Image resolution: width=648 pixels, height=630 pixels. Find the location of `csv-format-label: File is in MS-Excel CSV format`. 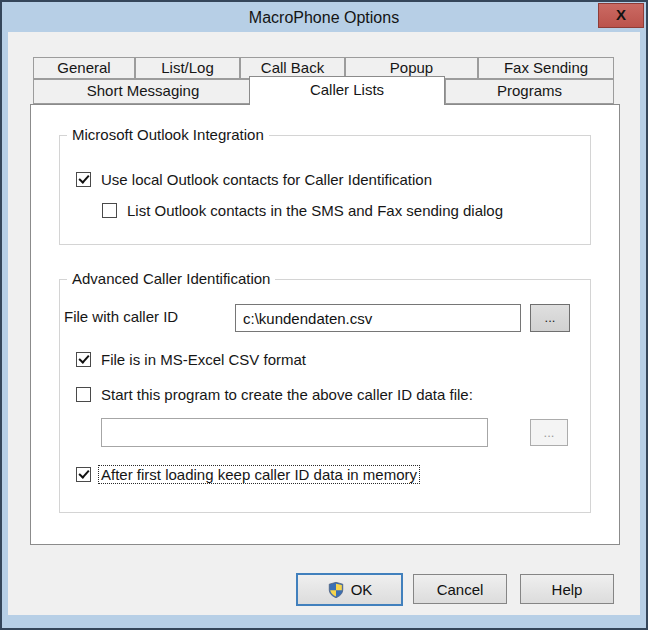

csv-format-label: File is in MS-Excel CSV format is located at coordinates (204, 360).